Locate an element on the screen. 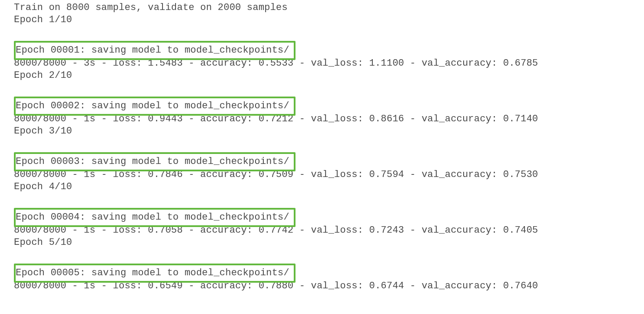 This screenshot has height=314, width=644. checkpoint-save-line: Epoch 00002: saving model to model_check… is located at coordinates (155, 106).